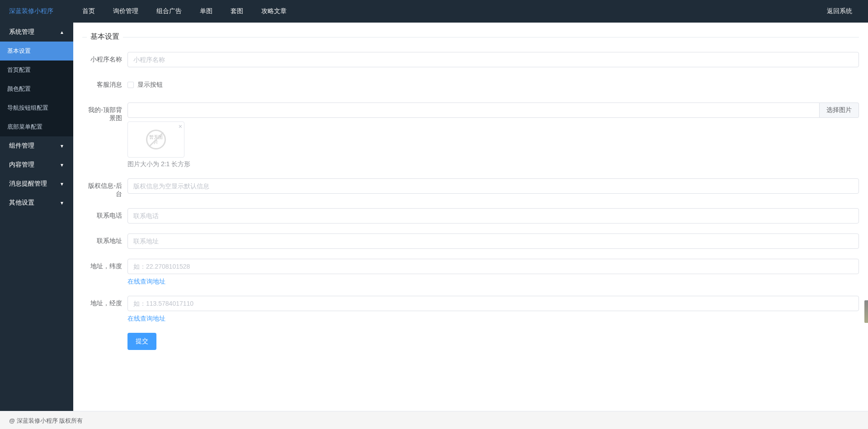 The width and height of the screenshot is (868, 429). What do you see at coordinates (37, 32) in the screenshot?
I see `side-group-system: 系统管理 ▲` at bounding box center [37, 32].